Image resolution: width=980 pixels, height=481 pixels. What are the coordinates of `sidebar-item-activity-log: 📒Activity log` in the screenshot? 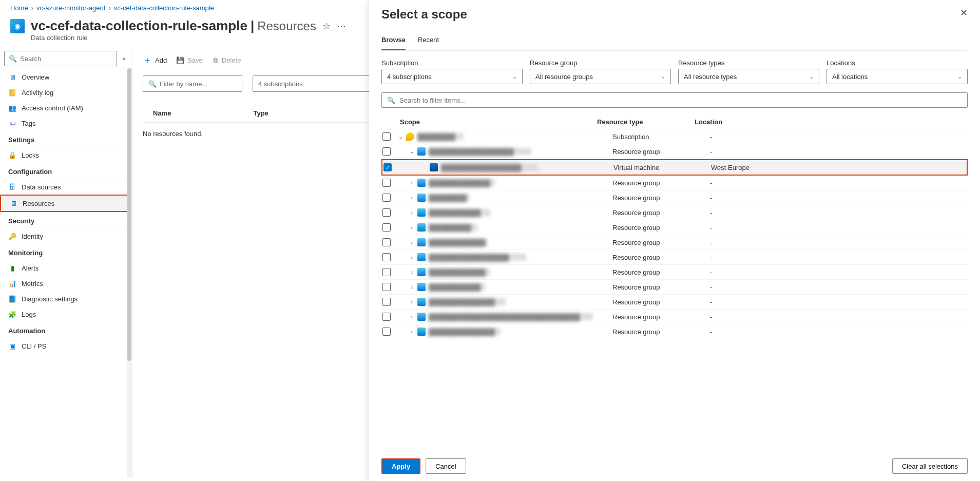 It's located at (66, 92).